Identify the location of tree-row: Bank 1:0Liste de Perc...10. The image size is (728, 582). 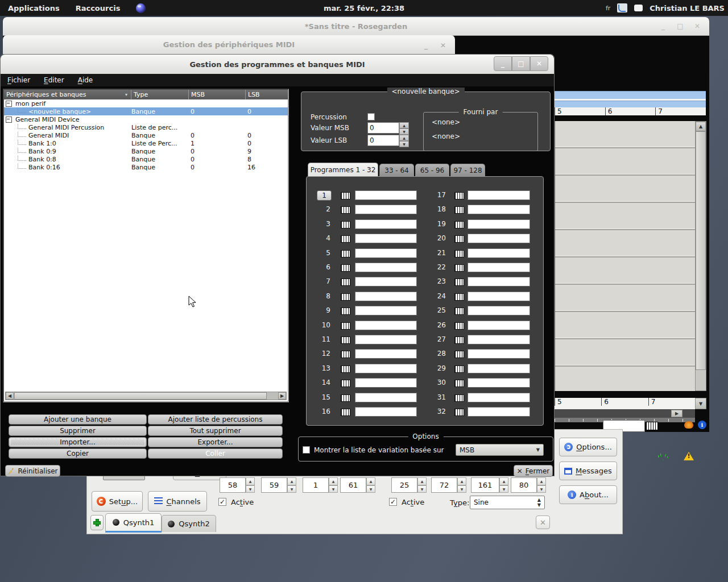
(146, 143).